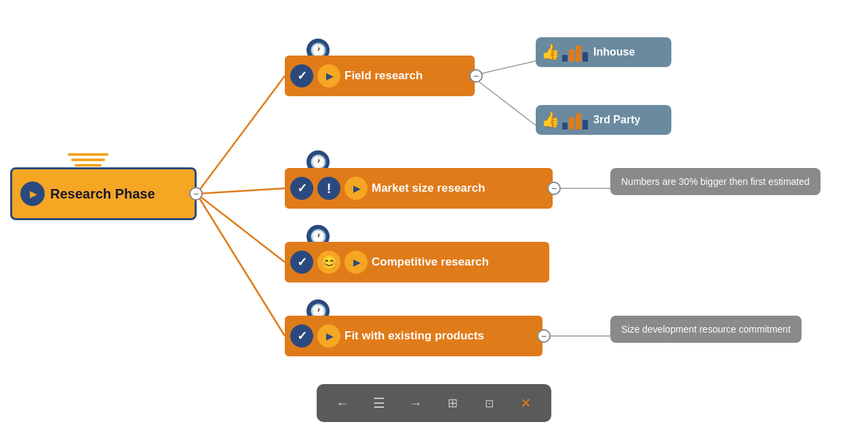  Describe the element at coordinates (429, 188) in the screenshot. I see `market-size-label: Market size research` at that location.